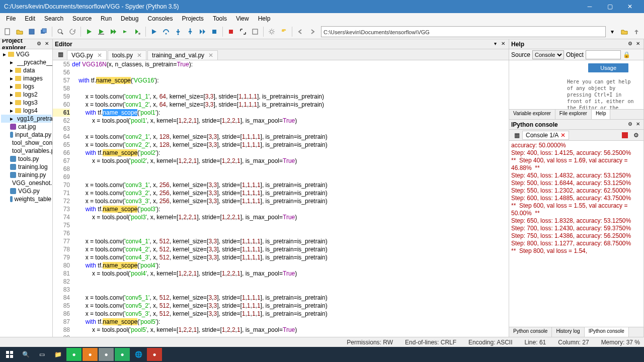  I want to click on maximize-pane-icon, so click(243, 32).